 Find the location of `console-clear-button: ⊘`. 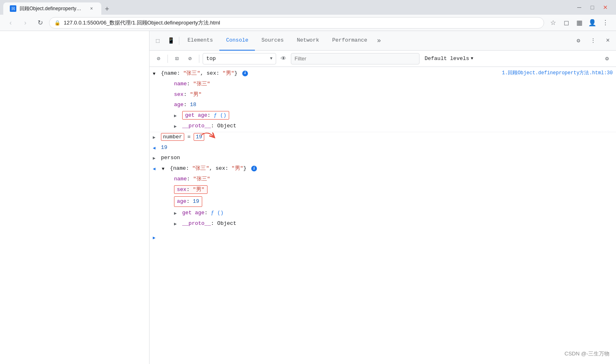

console-clear-button: ⊘ is located at coordinates (158, 59).